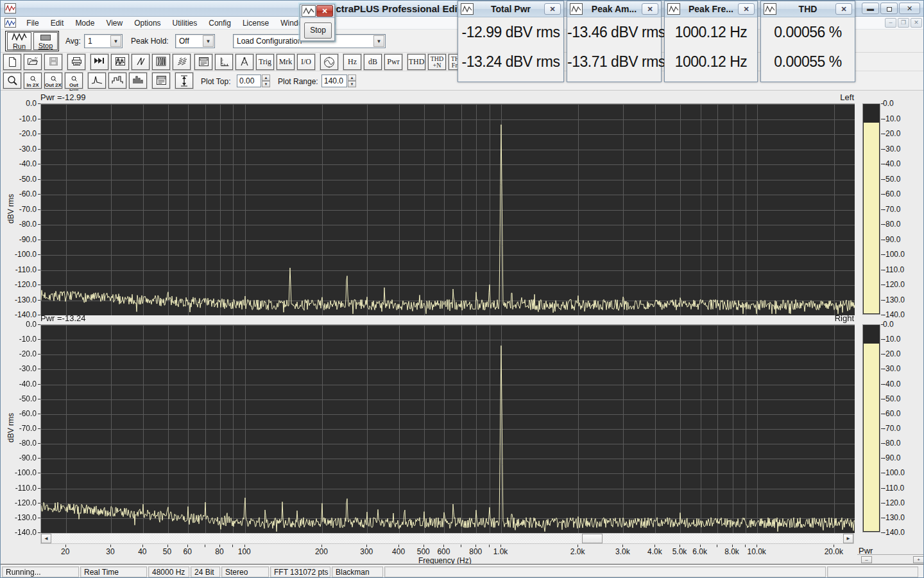  What do you see at coordinates (203, 62) in the screenshot?
I see `control-panel-button` at bounding box center [203, 62].